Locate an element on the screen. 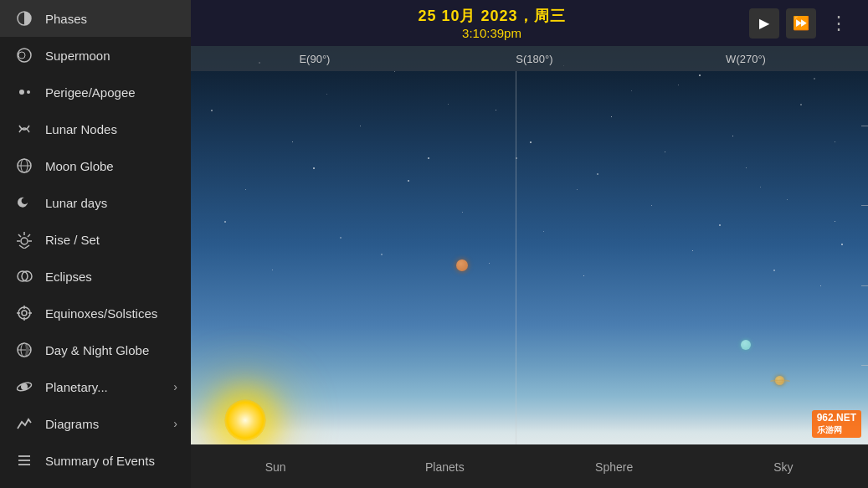 This screenshot has height=488, width=868. compass-bar: E(90°)S(180°)W(270°) is located at coordinates (529, 59).